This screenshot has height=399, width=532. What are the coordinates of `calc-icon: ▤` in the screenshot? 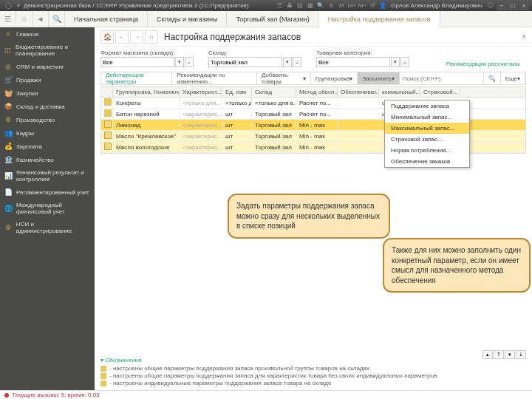 It's located at (300, 6).